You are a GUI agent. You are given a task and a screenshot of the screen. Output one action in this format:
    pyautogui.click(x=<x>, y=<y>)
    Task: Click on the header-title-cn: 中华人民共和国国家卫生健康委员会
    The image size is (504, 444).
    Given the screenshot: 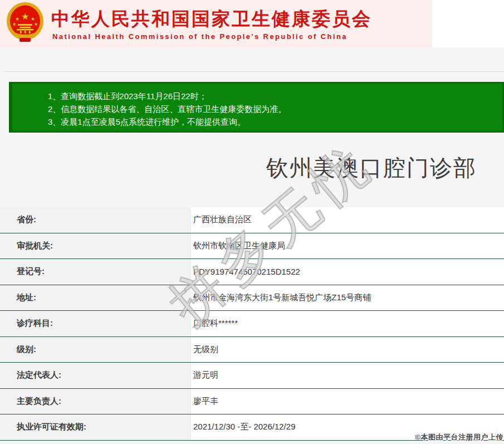 What is the action you would take?
    pyautogui.click(x=212, y=19)
    